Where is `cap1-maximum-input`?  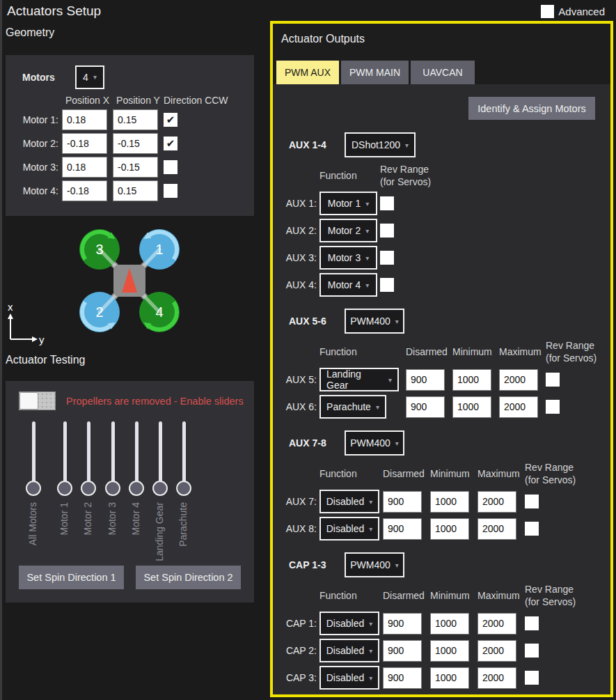 cap1-maximum-input is located at coordinates (497, 624).